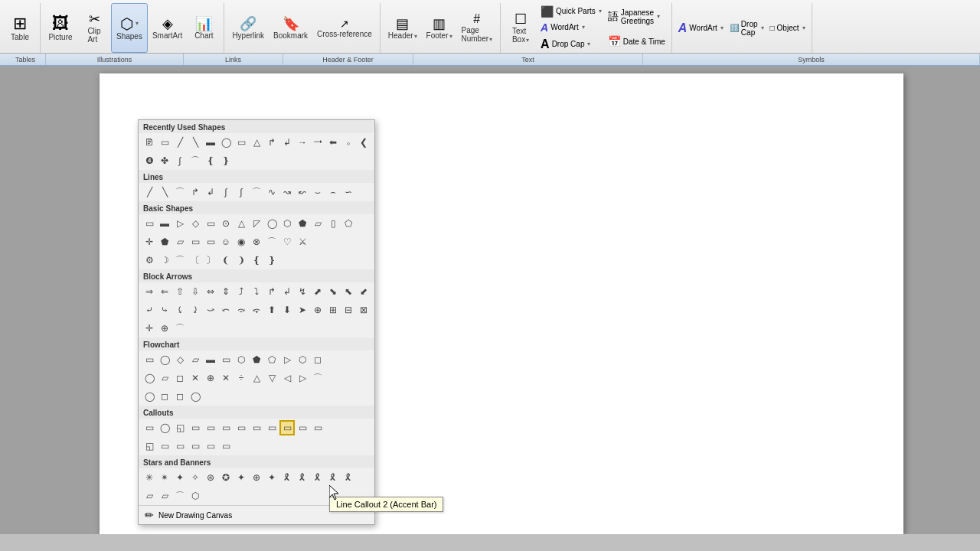  What do you see at coordinates (256, 310) in the screenshot?
I see `shape-btn: ⤽` at bounding box center [256, 310].